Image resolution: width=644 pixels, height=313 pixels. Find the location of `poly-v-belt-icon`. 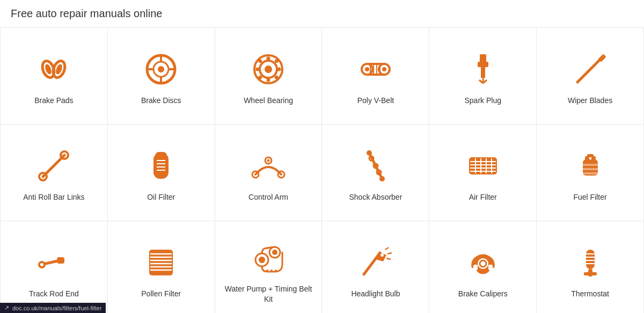

poly-v-belt-icon is located at coordinates (376, 69).